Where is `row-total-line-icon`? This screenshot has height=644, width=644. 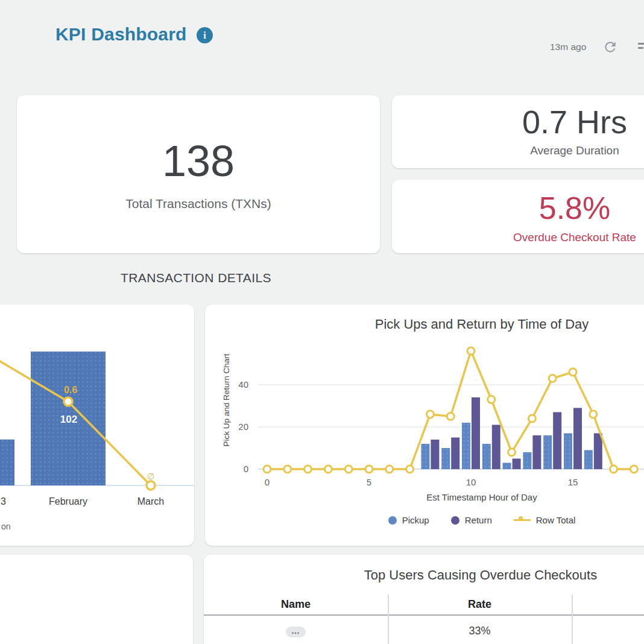
row-total-line-icon is located at coordinates (522, 520).